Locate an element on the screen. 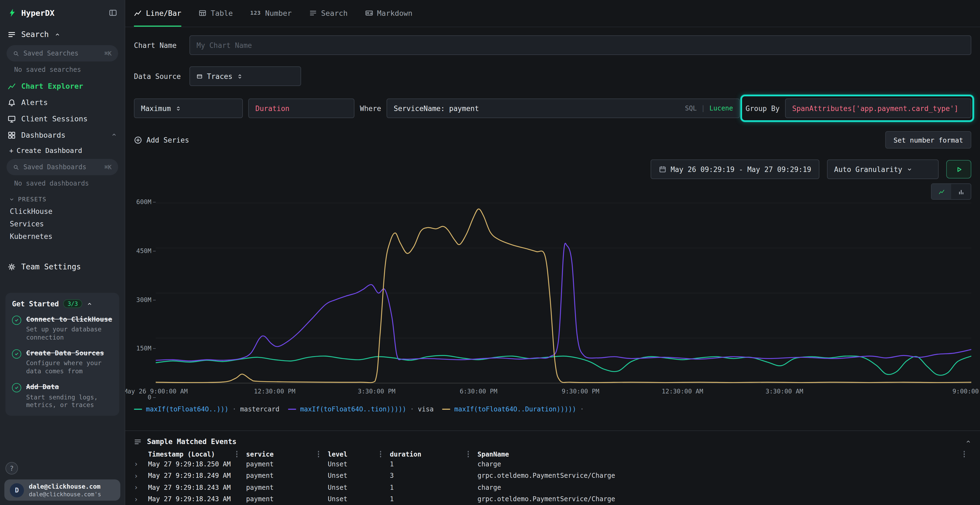 Image resolution: width=980 pixels, height=505 pixels. event-cell: May 27 9:29:18.243 AM is located at coordinates (197, 488).